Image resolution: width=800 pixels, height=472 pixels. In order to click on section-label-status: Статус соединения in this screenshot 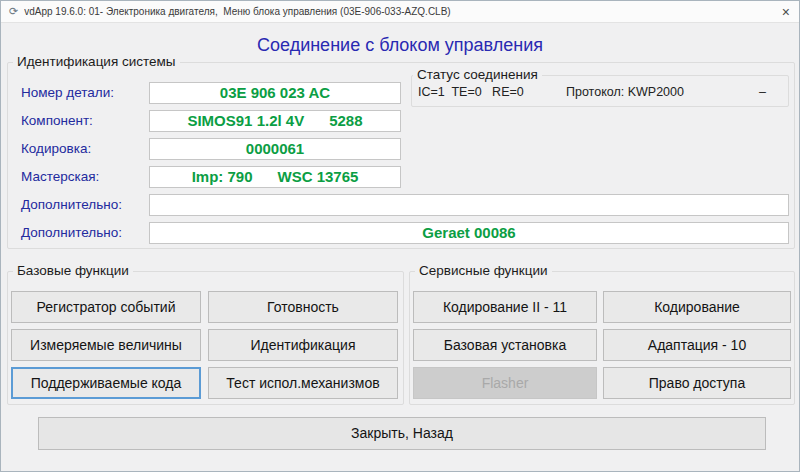, I will do `click(478, 74)`.